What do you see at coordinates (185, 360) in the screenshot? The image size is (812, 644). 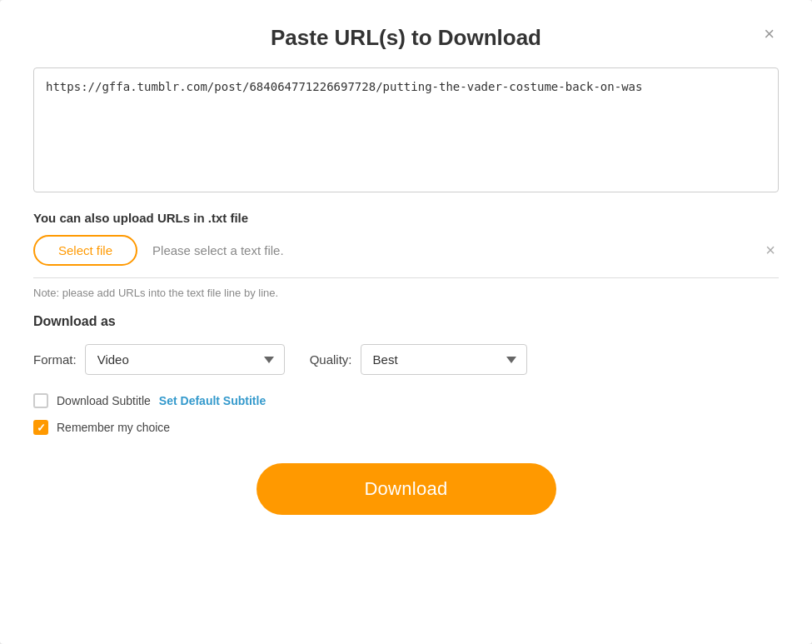 I see `format-select: Video Audio Image` at bounding box center [185, 360].